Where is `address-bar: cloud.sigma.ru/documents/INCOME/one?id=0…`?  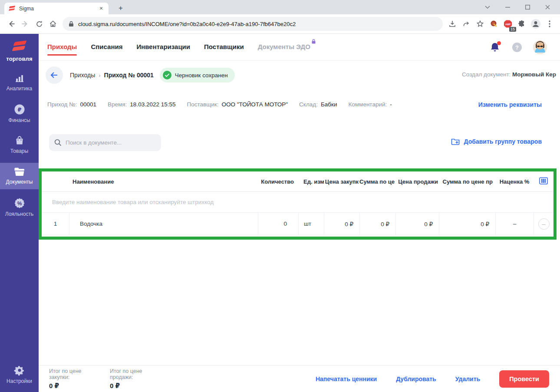 address-bar: cloud.sigma.ru/documents/INCOME/one?id=0… is located at coordinates (253, 24).